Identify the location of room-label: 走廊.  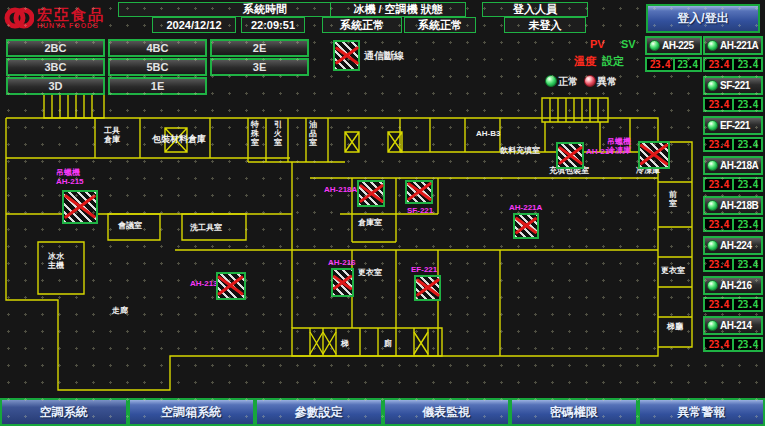
(120, 310).